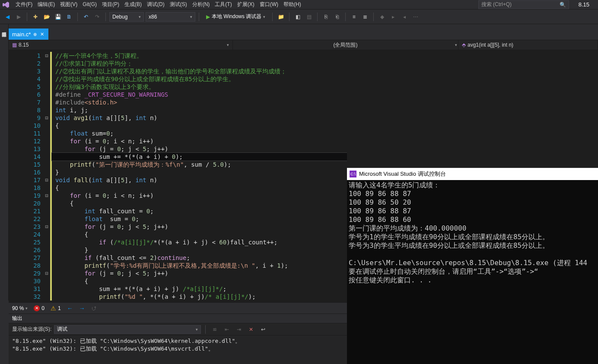  I want to click on output-source-label: 显示输出来源(S):, so click(32, 329).